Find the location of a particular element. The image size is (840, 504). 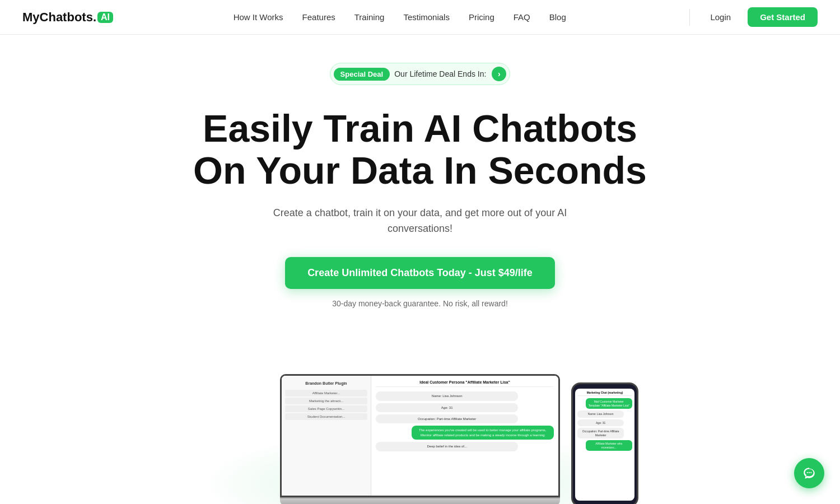

sidebar-title: Brandon Butler Plugin is located at coordinates (326, 383).